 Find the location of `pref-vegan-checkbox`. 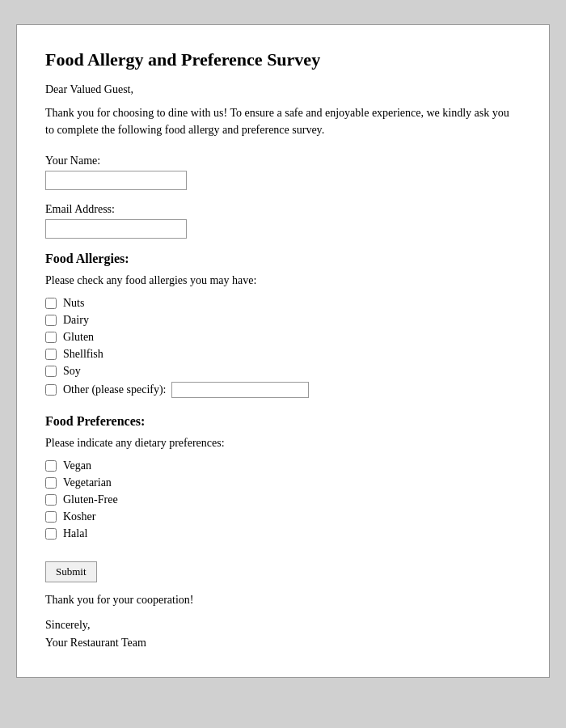

pref-vegan-checkbox is located at coordinates (51, 466).